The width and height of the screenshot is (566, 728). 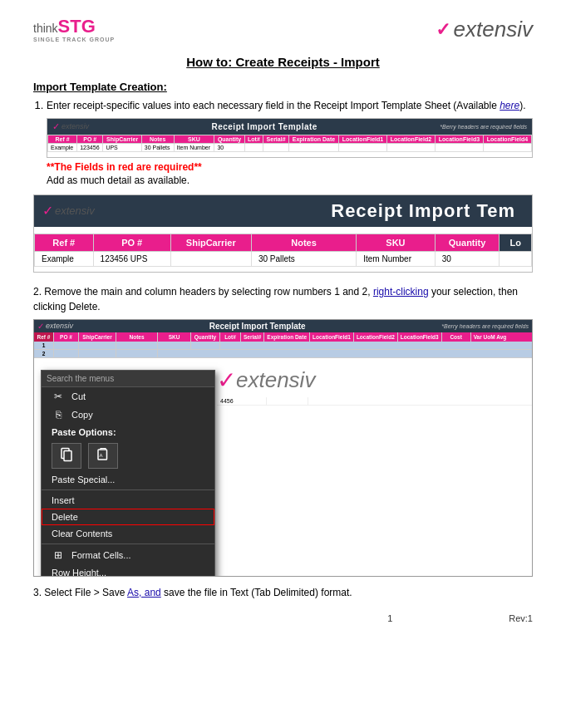 What do you see at coordinates (74, 40) in the screenshot?
I see `tagline-text: SINGLE TRACK GROUP` at bounding box center [74, 40].